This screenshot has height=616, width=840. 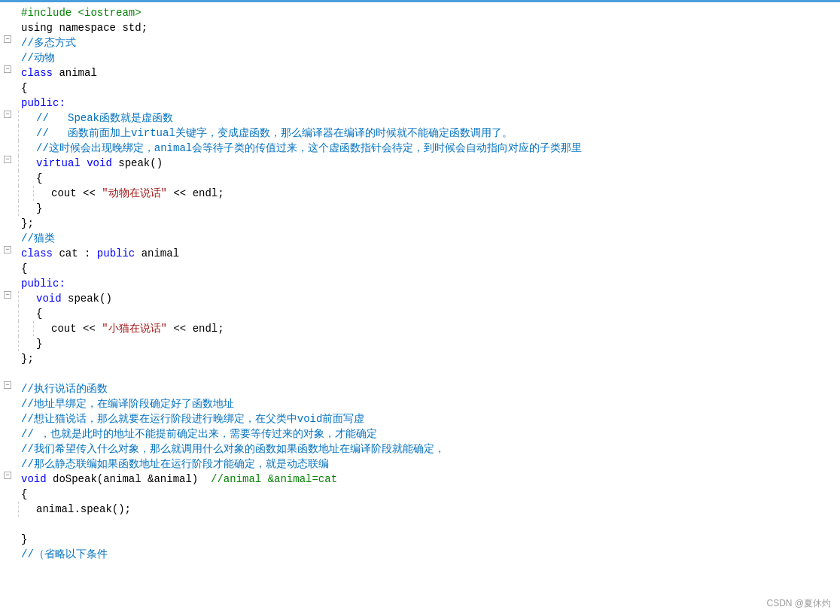 What do you see at coordinates (429, 389) in the screenshot?
I see `code-content: //执行说话的函数` at bounding box center [429, 389].